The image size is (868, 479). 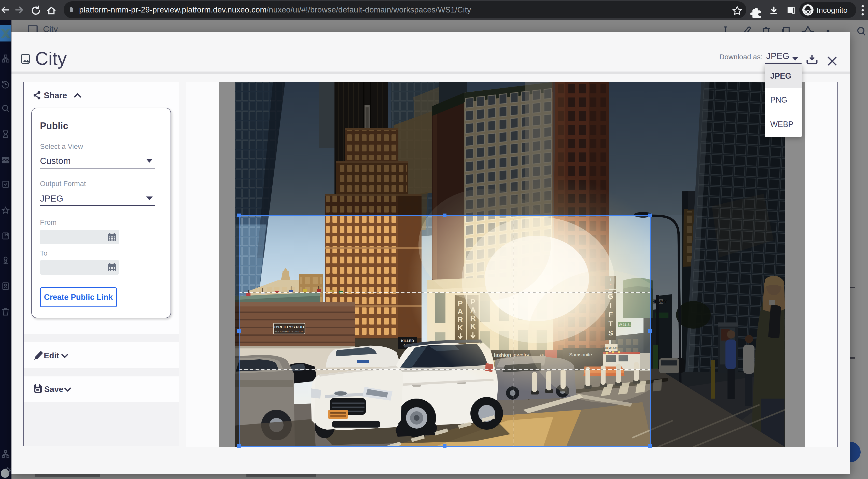 What do you see at coordinates (54, 389) in the screenshot?
I see `svg-text: Save` at bounding box center [54, 389].